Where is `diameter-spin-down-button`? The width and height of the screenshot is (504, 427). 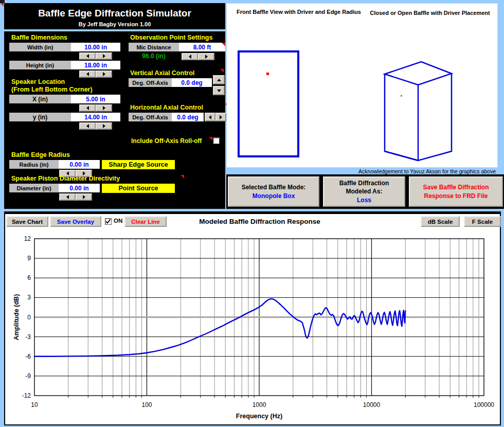 diameter-spin-down-button is located at coordinates (67, 197).